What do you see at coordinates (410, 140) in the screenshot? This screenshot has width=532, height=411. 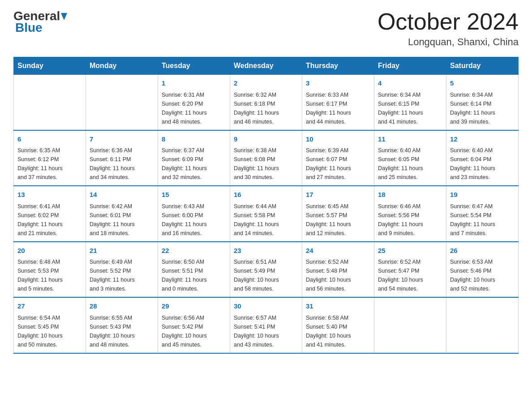 I see `day-number: 11` at bounding box center [410, 140].